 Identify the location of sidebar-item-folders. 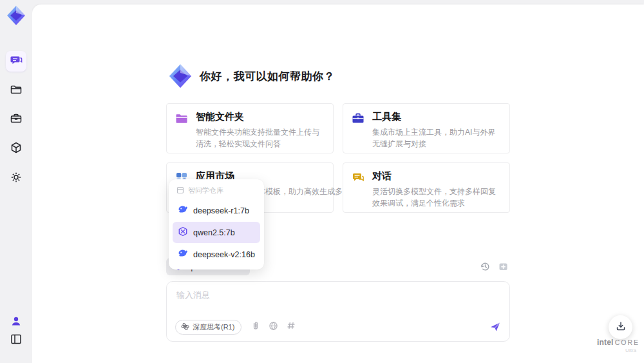
(16, 91).